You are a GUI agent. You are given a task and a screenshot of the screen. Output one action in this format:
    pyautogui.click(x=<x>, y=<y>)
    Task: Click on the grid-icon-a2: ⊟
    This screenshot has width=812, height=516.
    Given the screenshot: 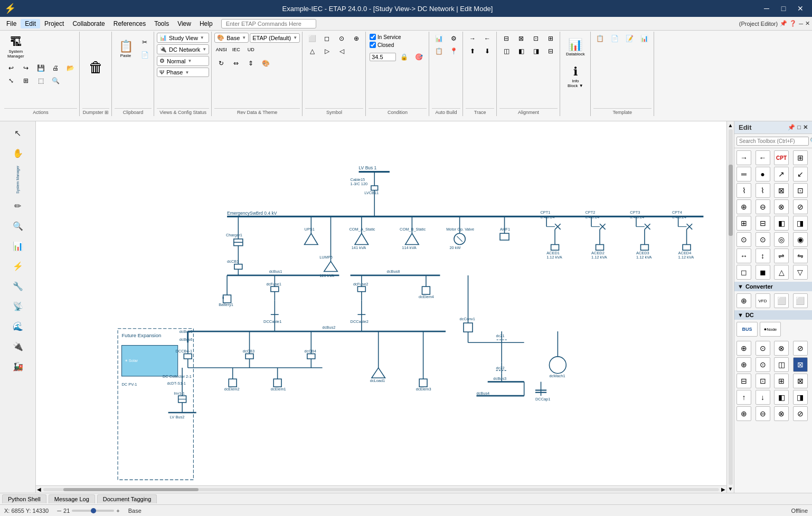 What is the action you would take?
    pyautogui.click(x=763, y=223)
    